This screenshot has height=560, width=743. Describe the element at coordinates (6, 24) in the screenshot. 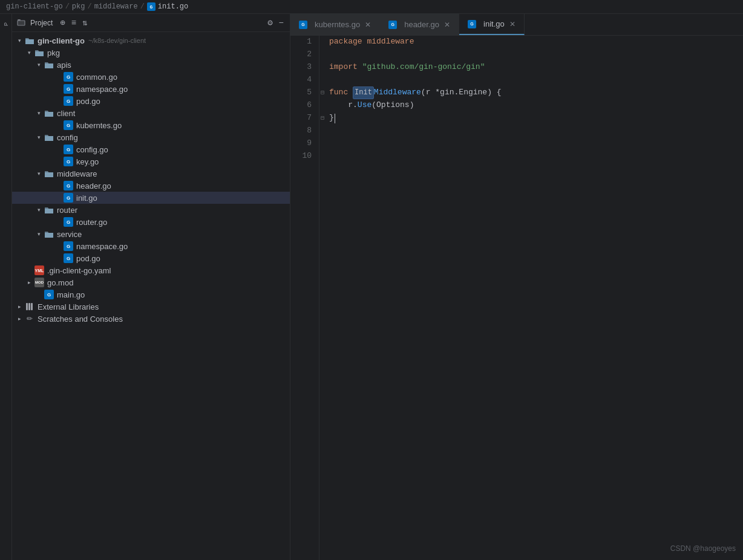

I see `activity-project: P` at that location.